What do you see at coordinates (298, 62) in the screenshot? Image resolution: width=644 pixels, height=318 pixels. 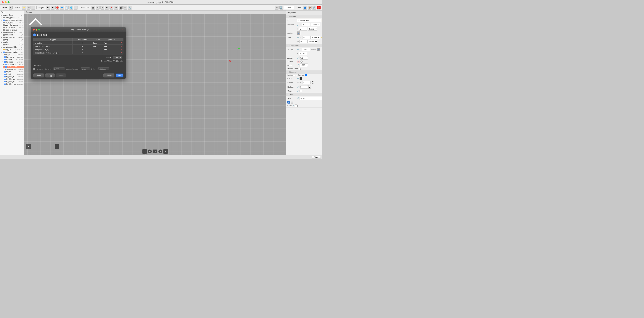 I see `visible-logic-icon: 🔗` at bounding box center [298, 62].